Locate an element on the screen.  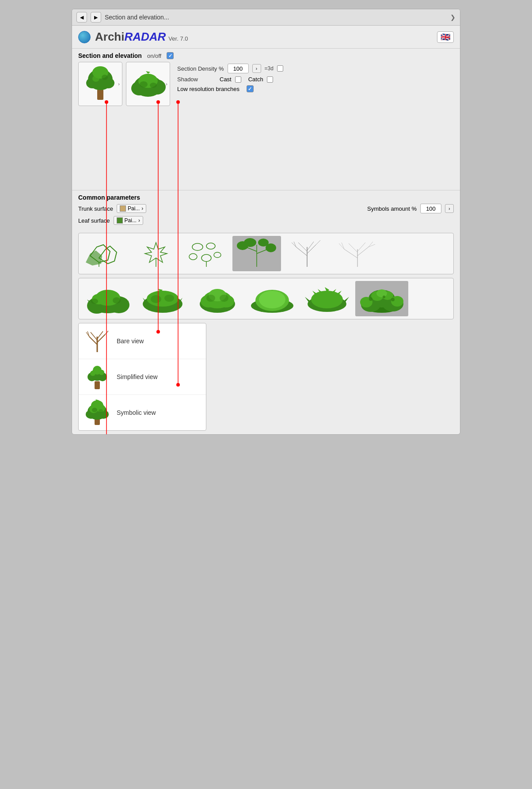
content-area: › is located at coordinates (266, 86).